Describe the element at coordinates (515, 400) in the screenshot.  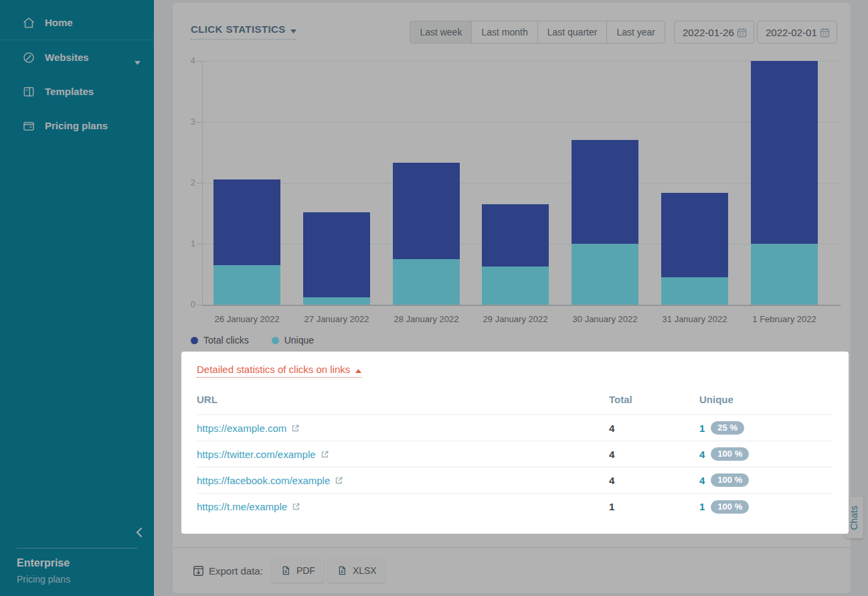
I see `table-header-row: URLTotalUnique` at that location.